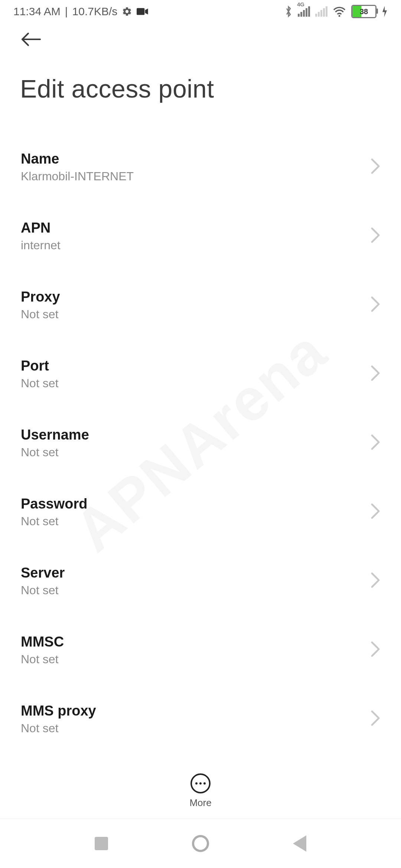  Describe the element at coordinates (200, 803) in the screenshot. I see `more-label: More` at that location.